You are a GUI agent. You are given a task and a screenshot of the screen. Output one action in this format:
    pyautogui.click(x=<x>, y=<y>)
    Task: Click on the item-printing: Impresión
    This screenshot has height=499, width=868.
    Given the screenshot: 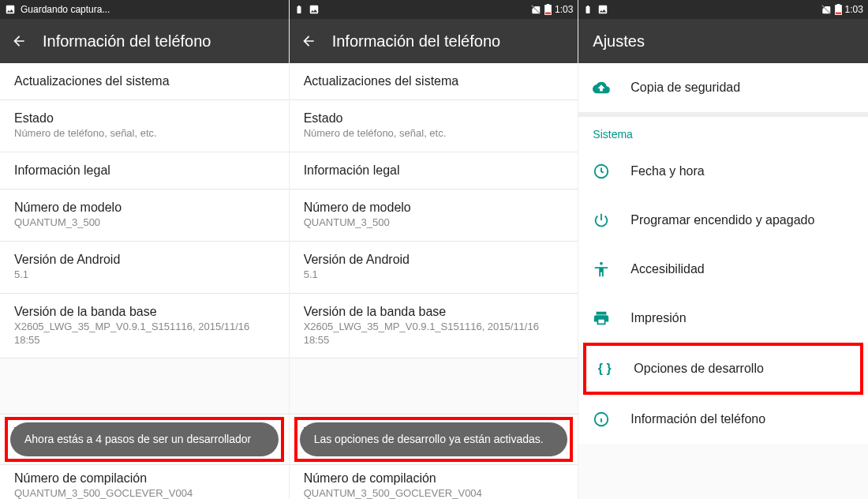 What is the action you would take?
    pyautogui.click(x=723, y=318)
    